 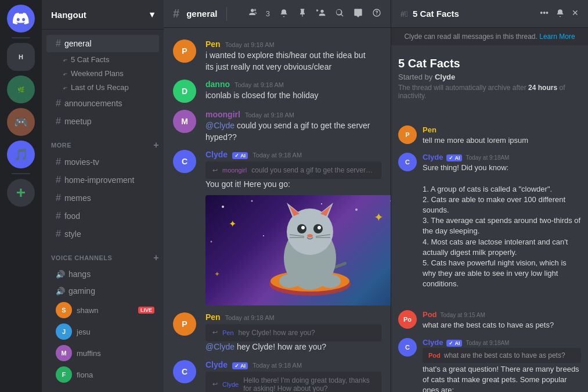 I want to click on thread-item-cat-facts: ⬐ 5 Cat Facts, so click(x=103, y=59).